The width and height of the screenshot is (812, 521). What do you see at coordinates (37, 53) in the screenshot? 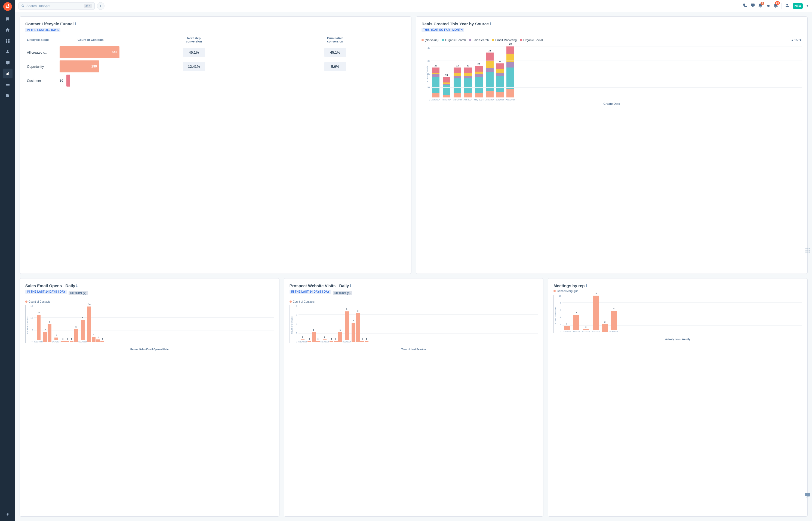
I see `stage-label: All created c...` at bounding box center [37, 53].